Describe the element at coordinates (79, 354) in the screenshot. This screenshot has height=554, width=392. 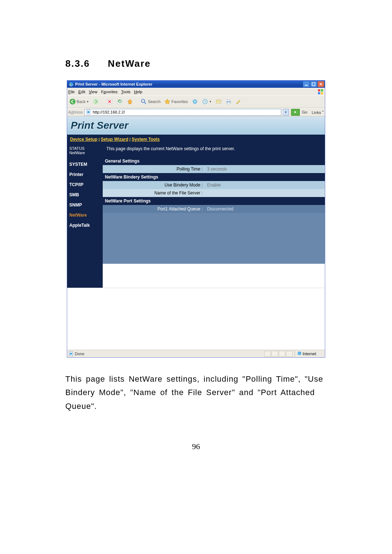
I see `status-text: Done` at that location.